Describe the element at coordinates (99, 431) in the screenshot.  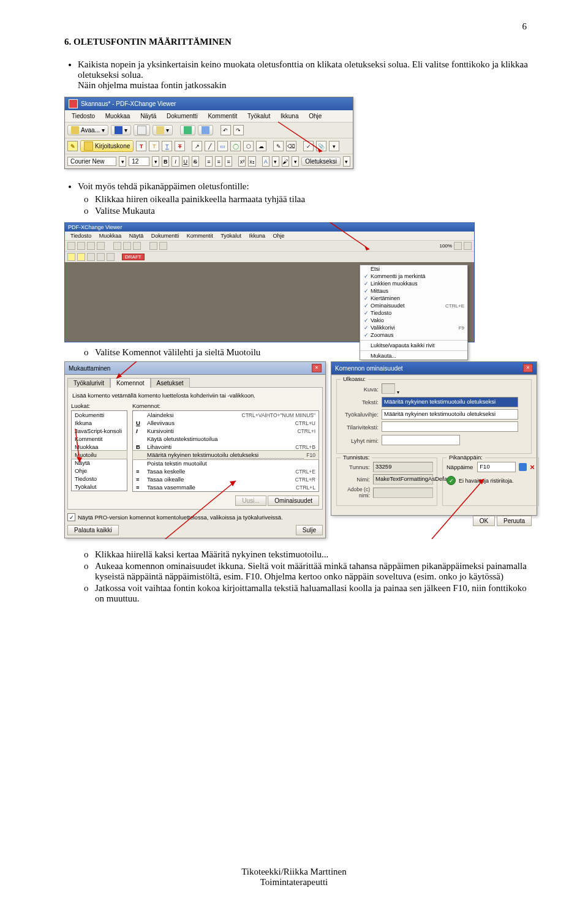
I see `list-item: JavaScript-konsoli` at that location.